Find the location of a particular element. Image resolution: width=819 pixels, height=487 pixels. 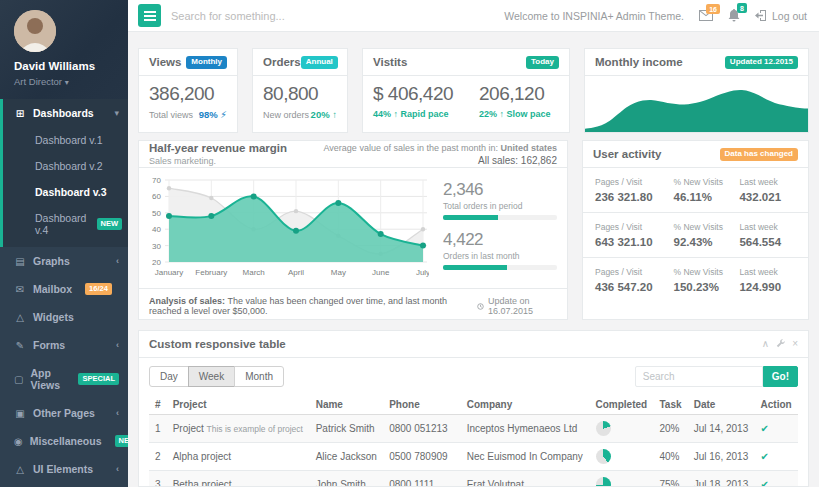

new-badge: NEW is located at coordinates (110, 224).